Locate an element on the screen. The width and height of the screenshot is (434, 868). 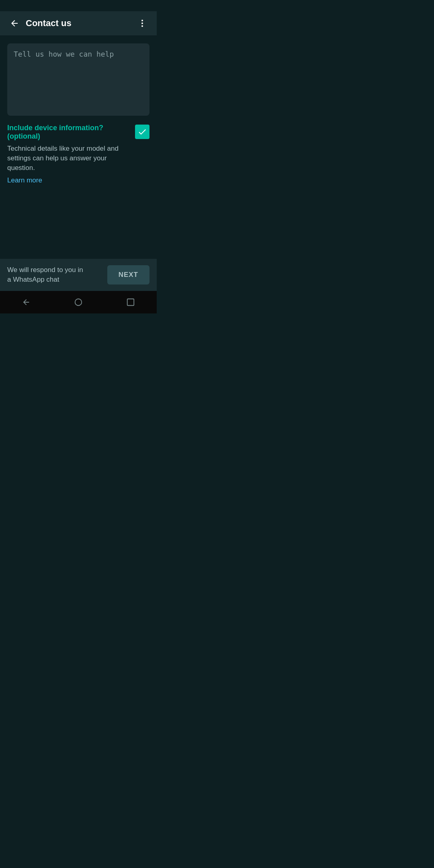
page-title: Contact us is located at coordinates (80, 23).